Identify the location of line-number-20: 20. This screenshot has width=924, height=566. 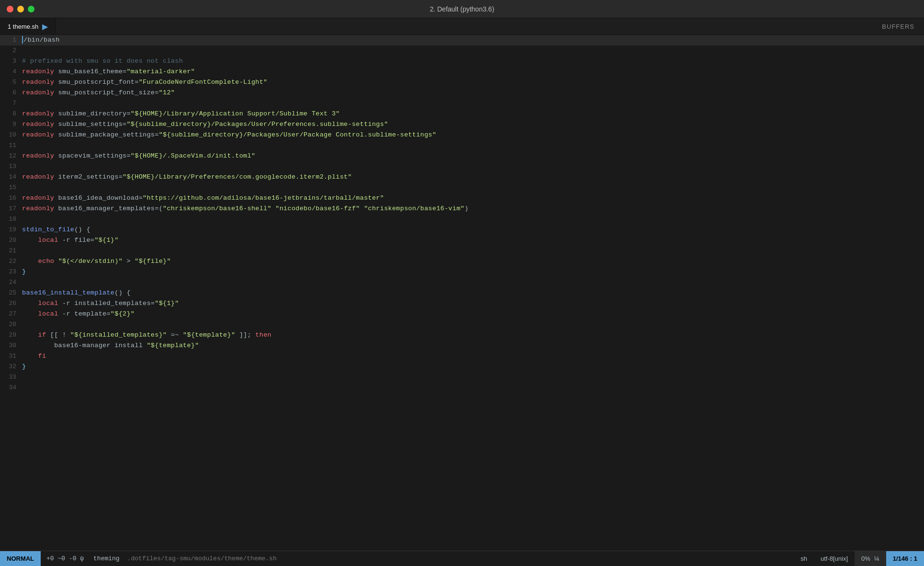
(11, 240).